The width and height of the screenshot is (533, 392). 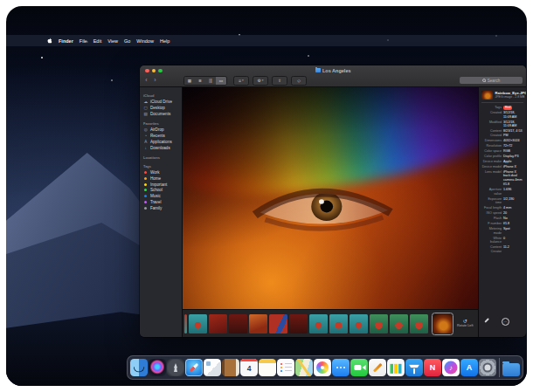 I want to click on menu-view: View, so click(x=113, y=41).